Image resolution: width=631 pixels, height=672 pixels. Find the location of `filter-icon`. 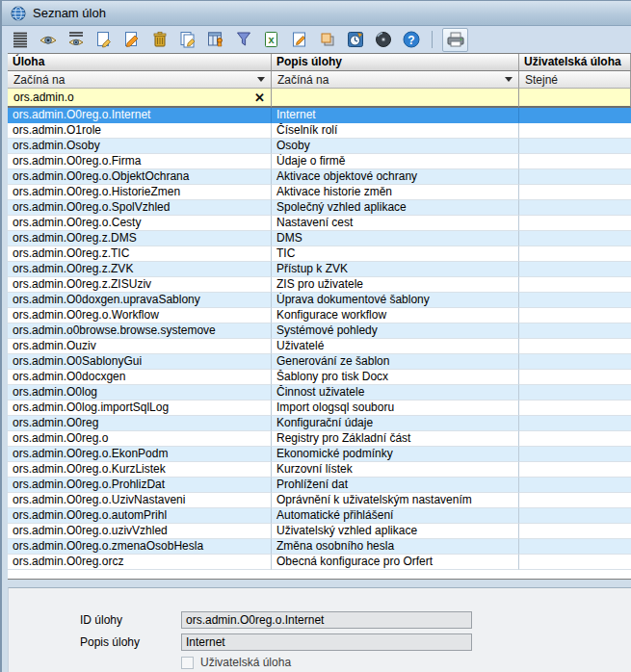

filter-icon is located at coordinates (244, 40).